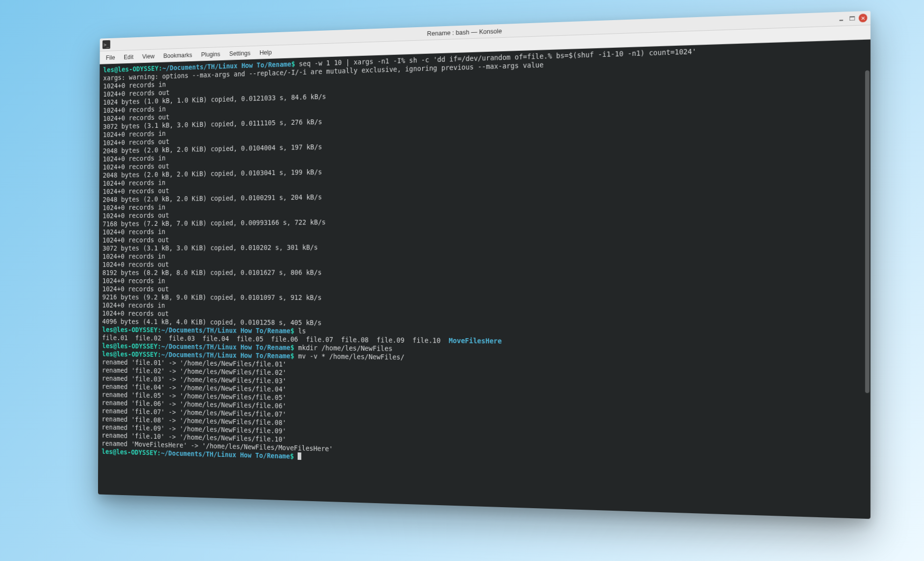  What do you see at coordinates (107, 45) in the screenshot?
I see `konsole-icon: >_` at bounding box center [107, 45].